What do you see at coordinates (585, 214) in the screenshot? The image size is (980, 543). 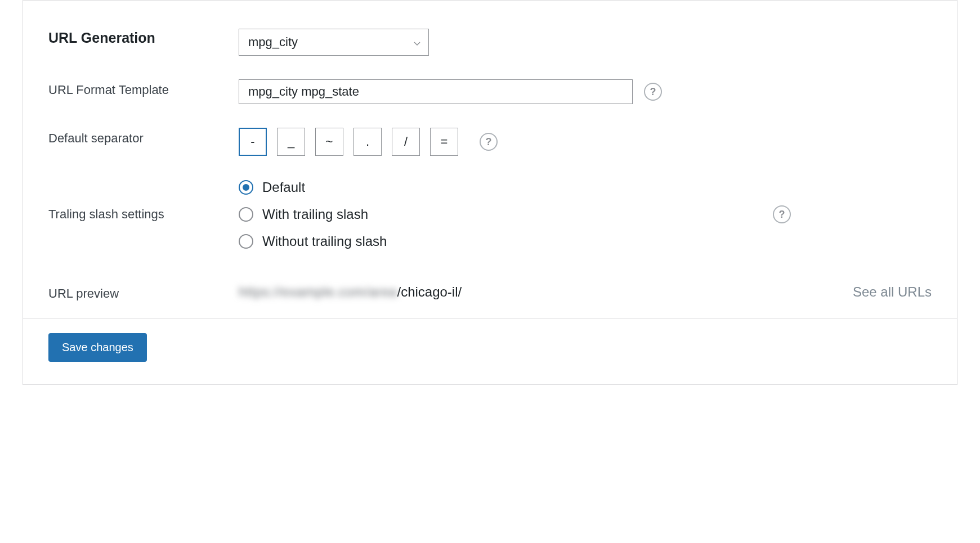 I see `trailing-slash-controls: Default With trailing slash Without trai…` at bounding box center [585, 214].